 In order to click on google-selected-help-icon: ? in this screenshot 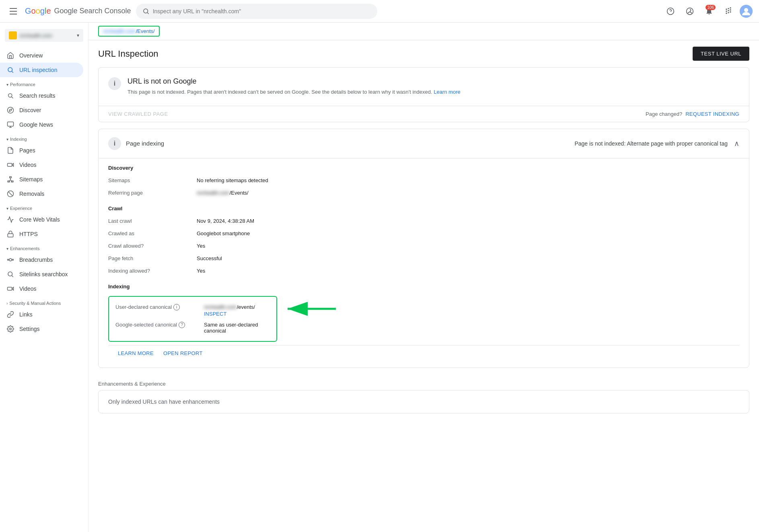, I will do `click(182, 325)`.